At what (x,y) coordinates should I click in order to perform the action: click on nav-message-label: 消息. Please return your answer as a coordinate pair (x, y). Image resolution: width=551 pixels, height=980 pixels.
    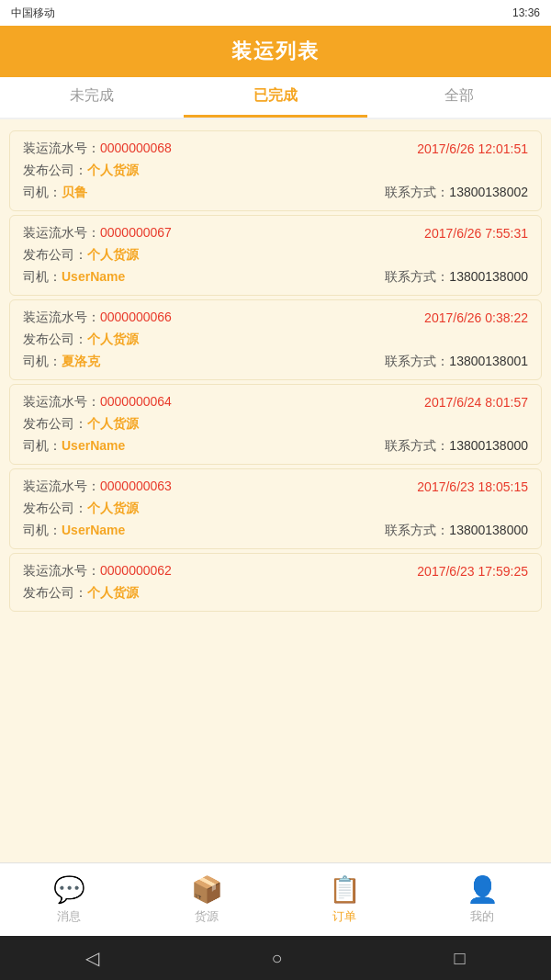
    Looking at the image, I should click on (69, 917).